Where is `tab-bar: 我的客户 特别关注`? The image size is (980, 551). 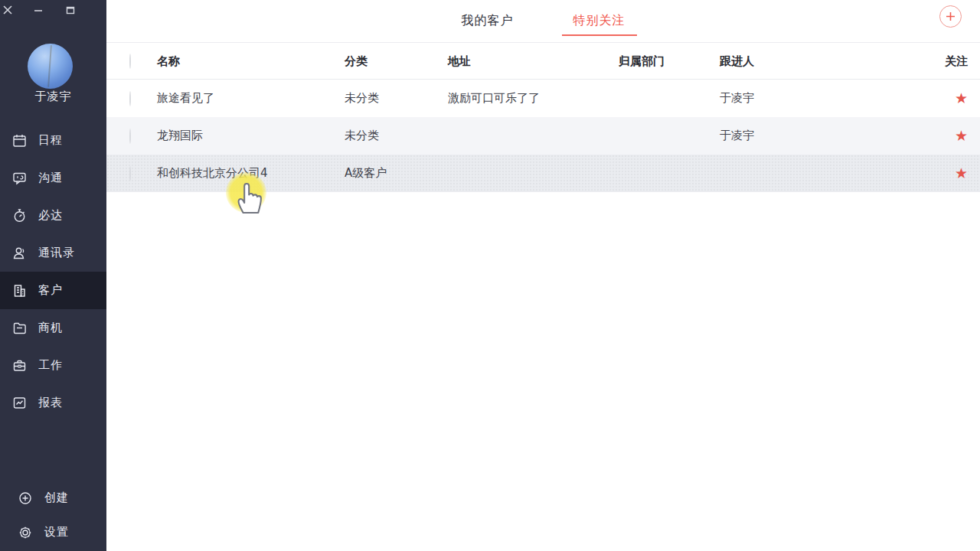 tab-bar: 我的客户 特别关注 is located at coordinates (544, 21).